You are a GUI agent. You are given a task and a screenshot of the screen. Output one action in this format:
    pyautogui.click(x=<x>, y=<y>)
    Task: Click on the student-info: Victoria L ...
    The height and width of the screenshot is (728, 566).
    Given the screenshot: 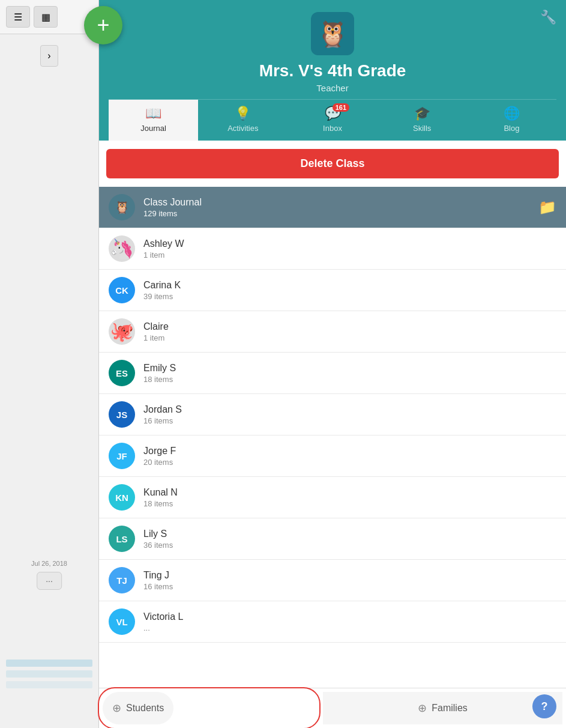 What is the action you would take?
    pyautogui.click(x=350, y=622)
    